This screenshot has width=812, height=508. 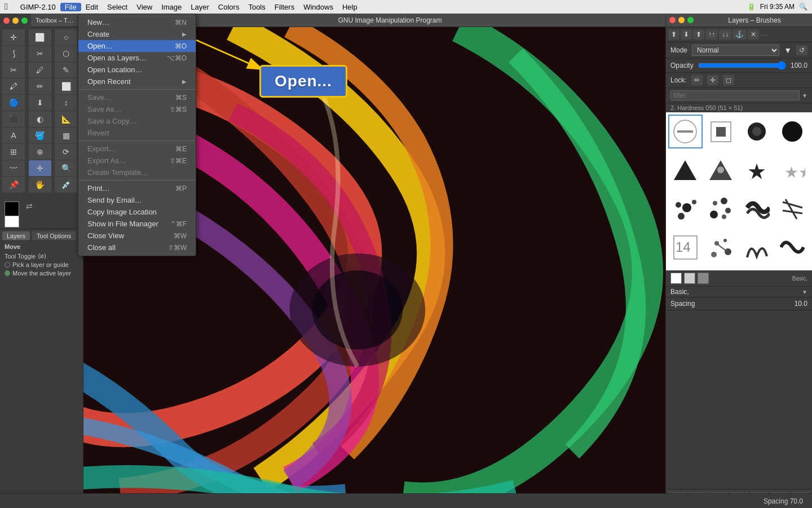 What do you see at coordinates (40, 152) in the screenshot?
I see `tool-crop: ⊕` at bounding box center [40, 152].